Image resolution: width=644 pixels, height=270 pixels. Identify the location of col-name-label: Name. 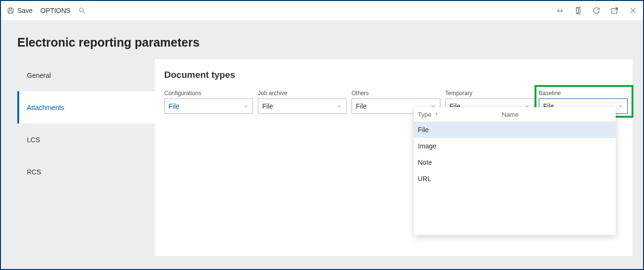
(510, 114).